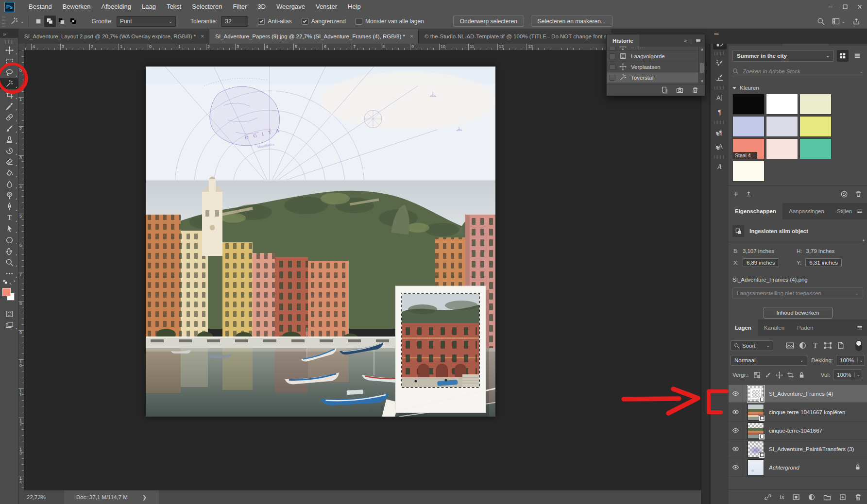 Image resolution: width=867 pixels, height=504 pixels. Describe the element at coordinates (38, 21) in the screenshot. I see `selection-new-button` at that location.